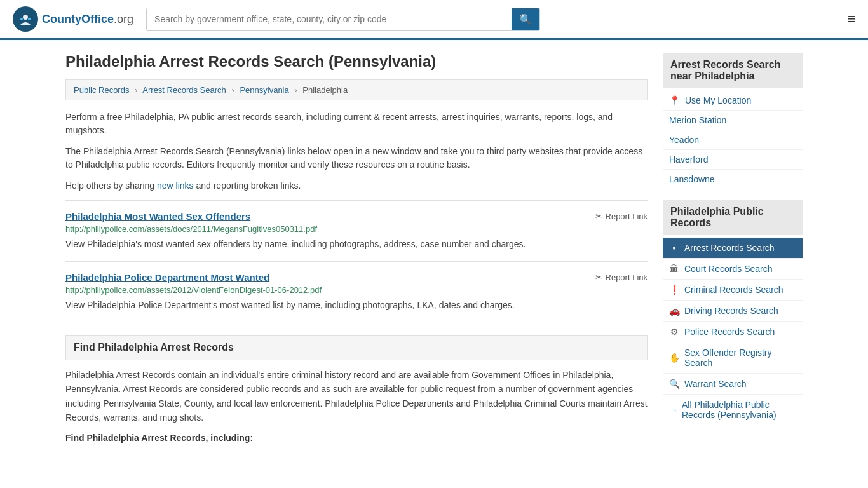 This screenshot has height=488, width=868. What do you see at coordinates (158, 216) in the screenshot?
I see `record-title-0: Philadelphia Most Wanted Sex Offenders` at bounding box center [158, 216].